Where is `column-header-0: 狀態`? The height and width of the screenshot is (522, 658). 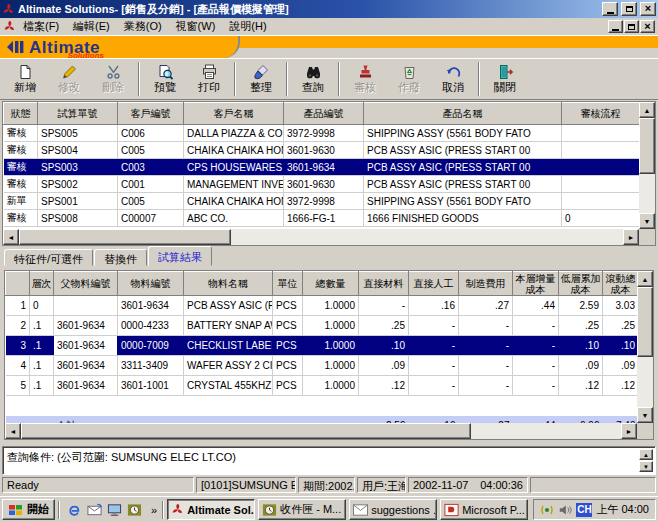
column-header-0: 狀態 is located at coordinates (21, 114).